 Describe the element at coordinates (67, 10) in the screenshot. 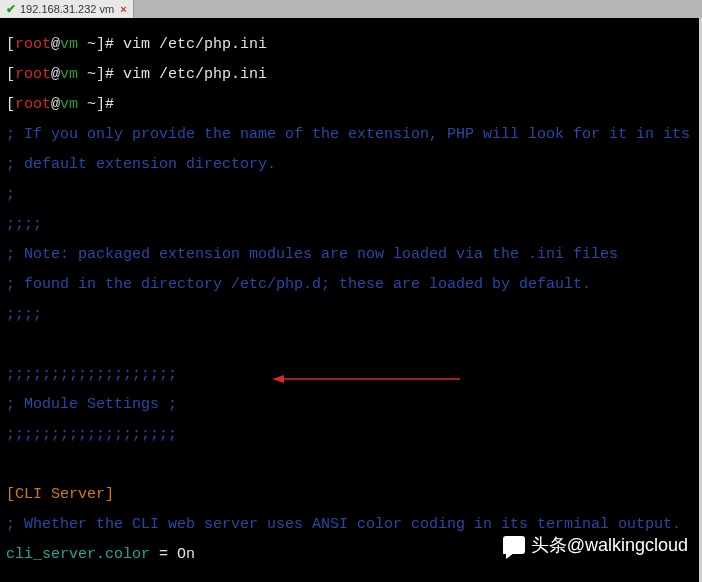

I see `tab-label: 192.168.31.232 vm` at that location.